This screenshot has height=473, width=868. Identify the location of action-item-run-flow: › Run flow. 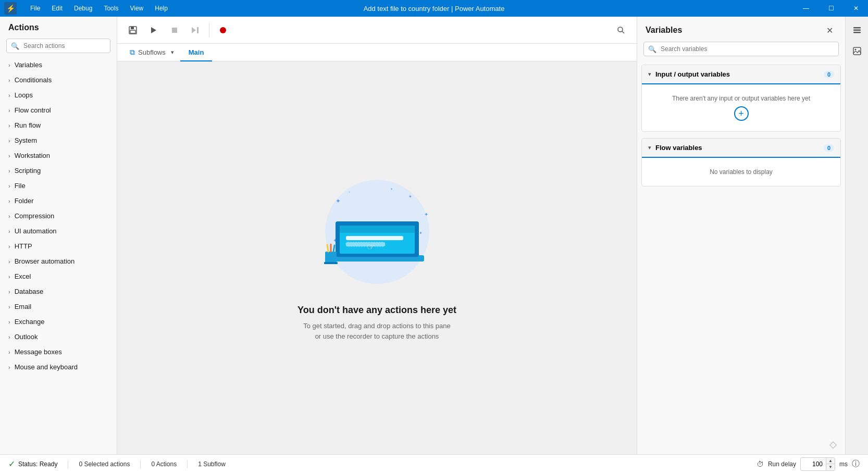
(58, 125).